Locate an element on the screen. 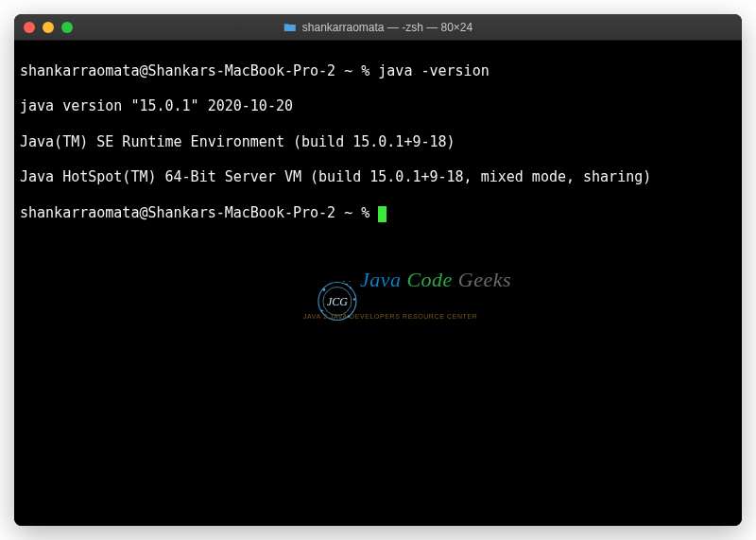  terminal-line: shankarraomata@Shankars-MacBook-Pro-2 ~ … is located at coordinates (378, 72).